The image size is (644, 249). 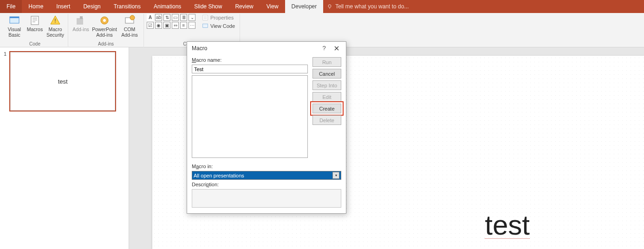 What do you see at coordinates (104, 26) in the screenshot?
I see `ppt-addins-button: PowerPoint Add-ins` at bounding box center [104, 26].